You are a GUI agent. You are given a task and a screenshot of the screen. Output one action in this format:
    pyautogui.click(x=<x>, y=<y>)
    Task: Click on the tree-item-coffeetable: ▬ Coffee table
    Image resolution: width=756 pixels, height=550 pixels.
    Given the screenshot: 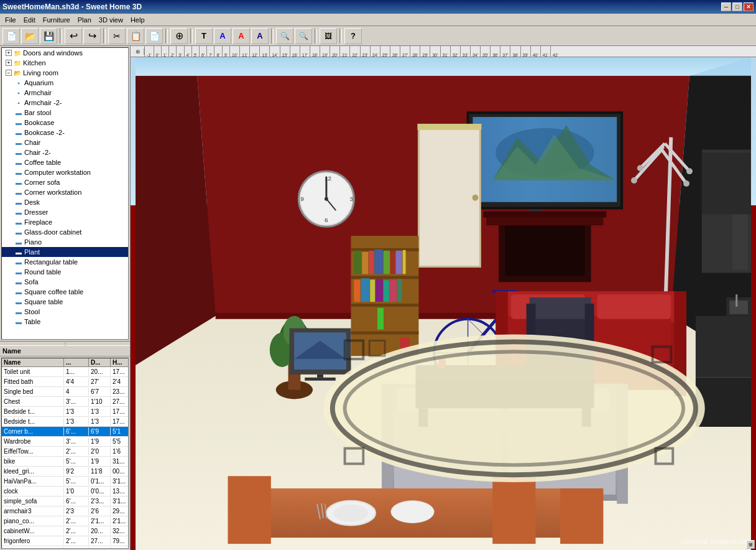 What is the action you would take?
    pyautogui.click(x=65, y=162)
    